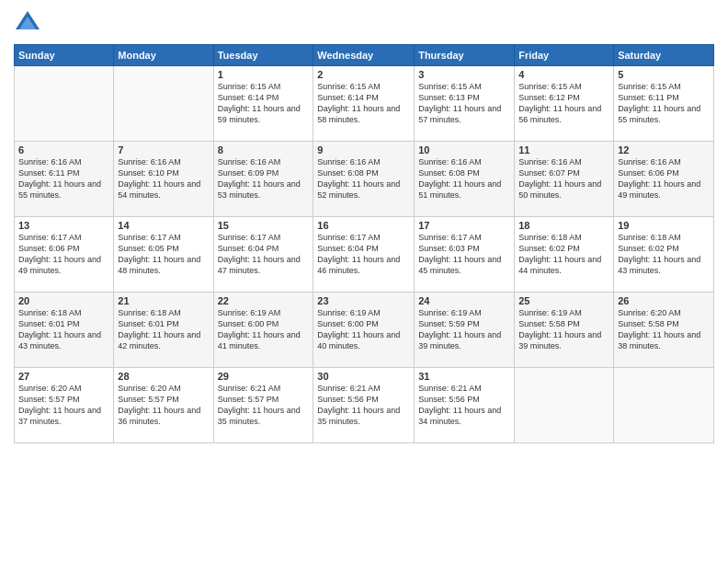  Describe the element at coordinates (464, 103) in the screenshot. I see `day-info: Sunrise: 6:15 AMSunset: 6:13 PMDaylight:…` at that location.